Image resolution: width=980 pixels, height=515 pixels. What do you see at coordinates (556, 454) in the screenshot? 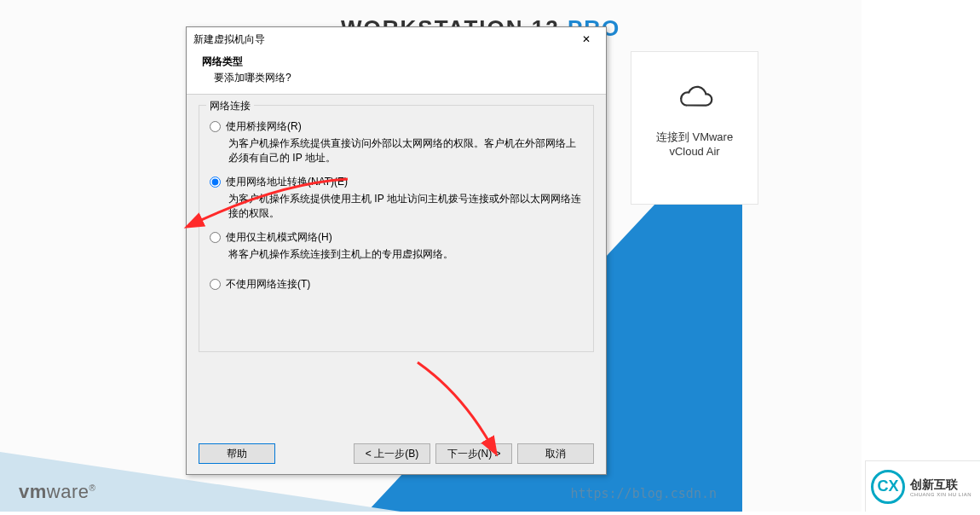
I see `cancel-button: 取消` at bounding box center [556, 454].